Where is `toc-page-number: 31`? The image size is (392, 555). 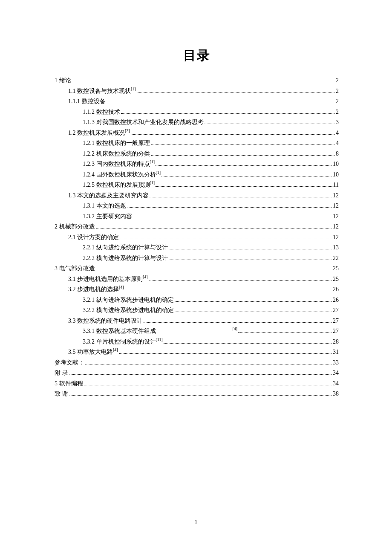 toc-page-number: 31 is located at coordinates (336, 352).